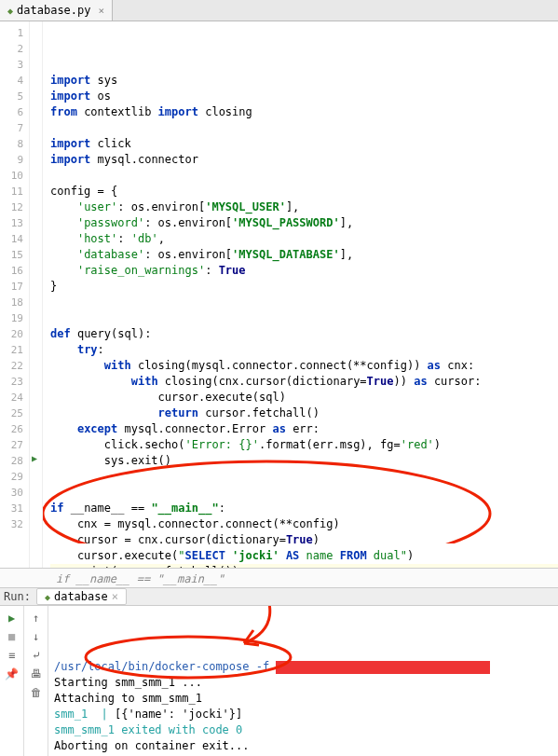 This screenshot has width=558, height=756. I want to click on code-line: config = {, so click(304, 192).